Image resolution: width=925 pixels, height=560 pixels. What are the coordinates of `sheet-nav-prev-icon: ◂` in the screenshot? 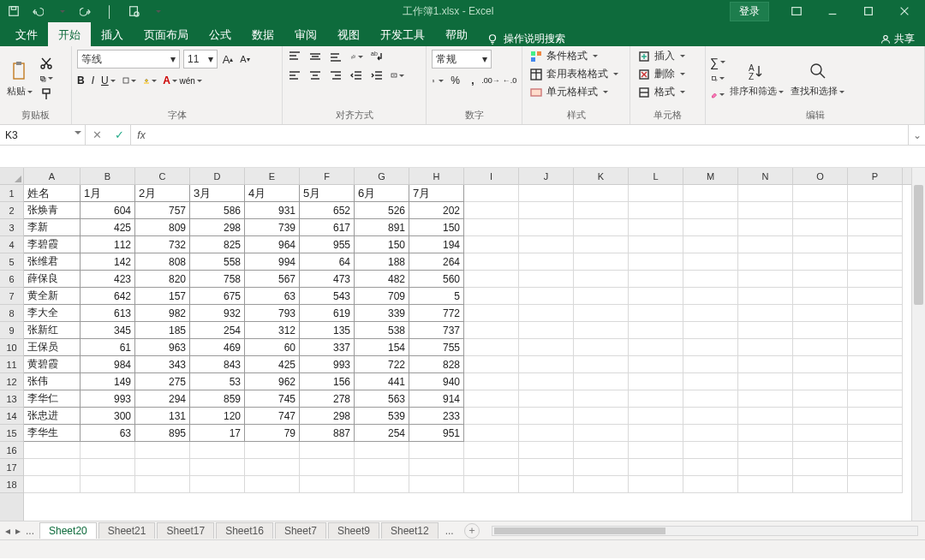 It's located at (8, 531).